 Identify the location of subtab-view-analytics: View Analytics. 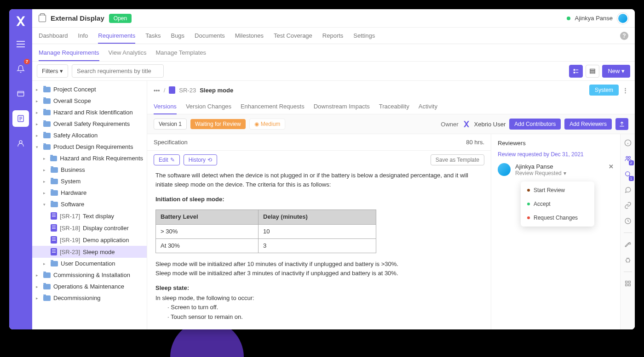
(128, 52).